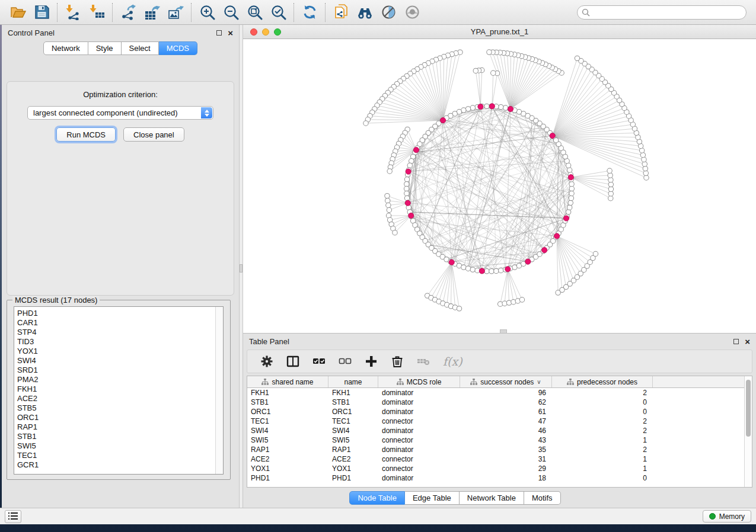  Describe the element at coordinates (119, 390) in the screenshot. I see `mcds-result-list: PHD1CAR1STP4TID3YOX1SWI4SRD1PMA2FKH1ACE2…` at that location.